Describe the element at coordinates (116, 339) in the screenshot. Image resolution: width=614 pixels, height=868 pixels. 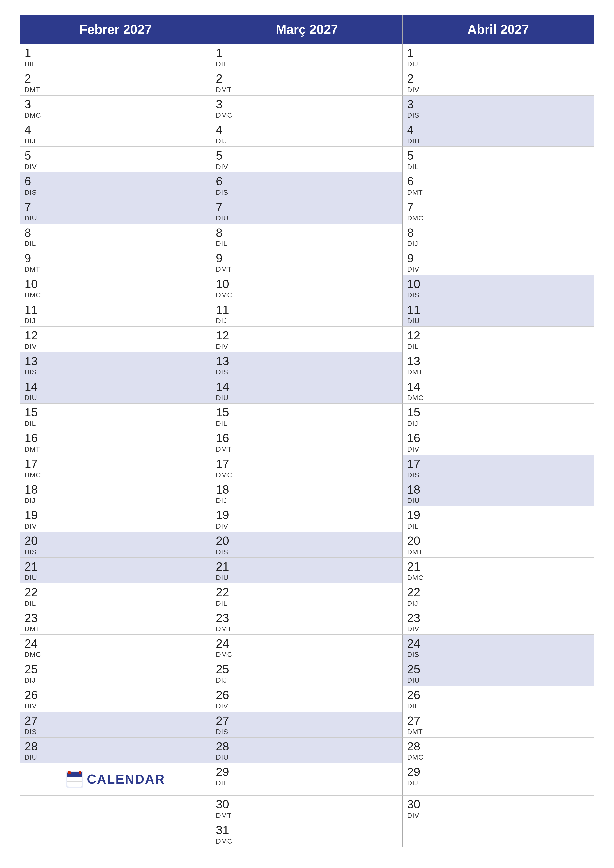
I see `day-cell: 12DIV` at that location.